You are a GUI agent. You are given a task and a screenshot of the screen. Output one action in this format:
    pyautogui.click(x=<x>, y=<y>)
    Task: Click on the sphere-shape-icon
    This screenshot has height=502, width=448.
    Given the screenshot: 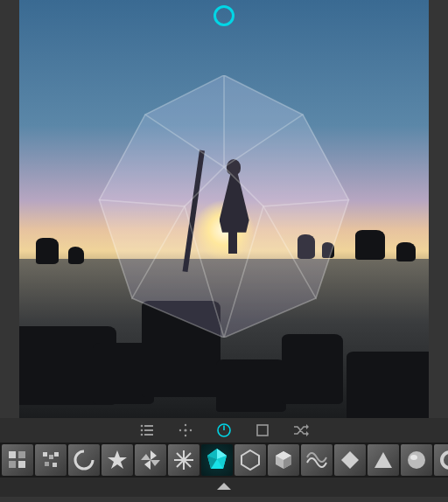 What is the action you would take?
    pyautogui.click(x=416, y=460)
    